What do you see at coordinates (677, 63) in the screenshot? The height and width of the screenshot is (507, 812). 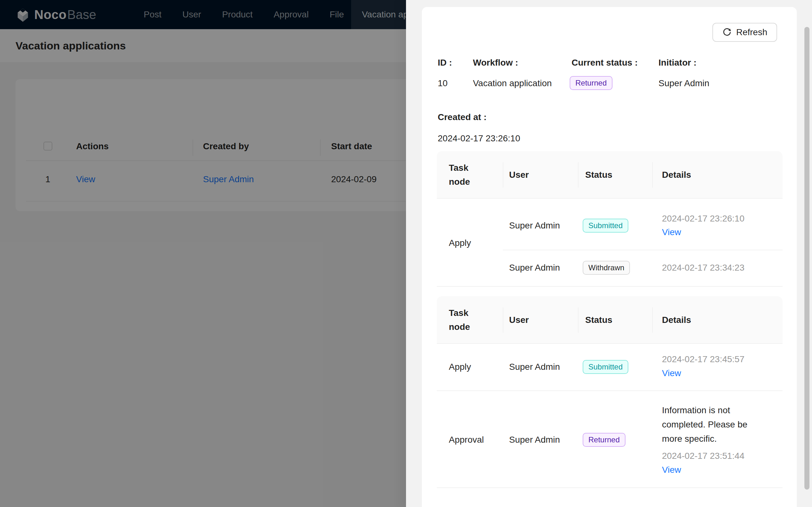 I see `field-label-initiator: Initiator :` at bounding box center [677, 63].